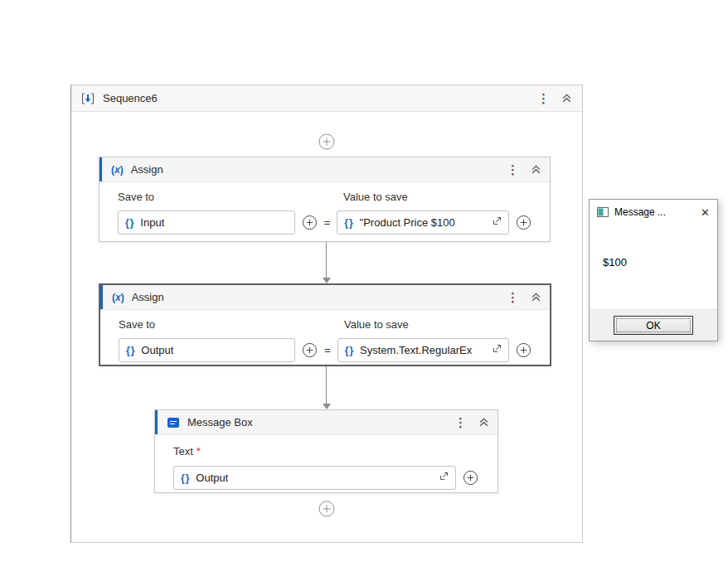  Describe the element at coordinates (212, 477) in the screenshot. I see `text-value: Output` at that location.